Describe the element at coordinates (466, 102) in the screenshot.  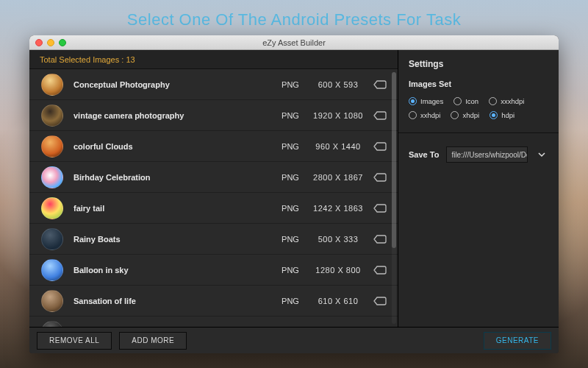
I see `radio-icon: Icon` at that location.